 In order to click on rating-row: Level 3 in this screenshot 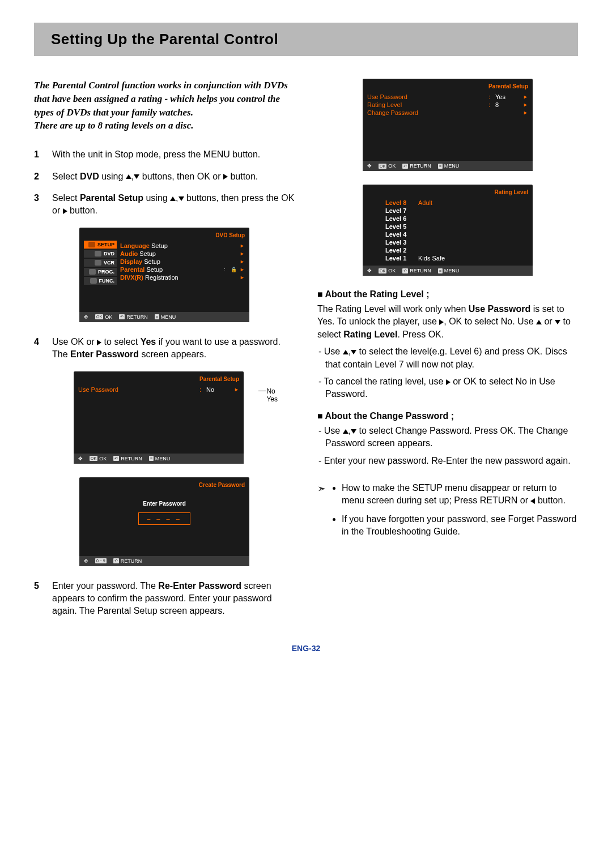, I will do `click(457, 242)`.